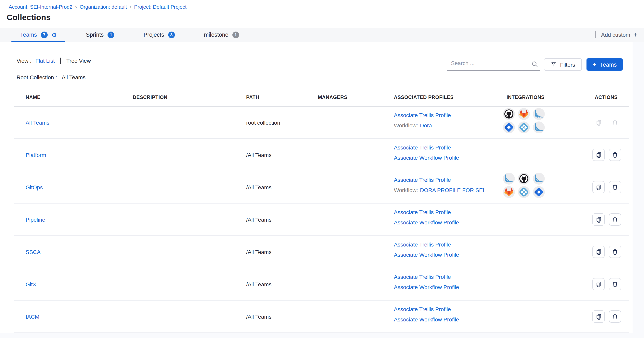  What do you see at coordinates (45, 61) in the screenshot?
I see `view-flat-list-option: Flat List` at bounding box center [45, 61].